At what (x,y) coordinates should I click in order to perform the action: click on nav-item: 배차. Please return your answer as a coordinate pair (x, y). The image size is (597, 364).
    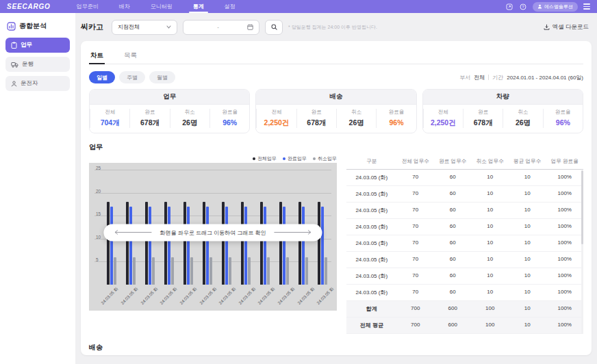
    Looking at the image, I should click on (125, 7).